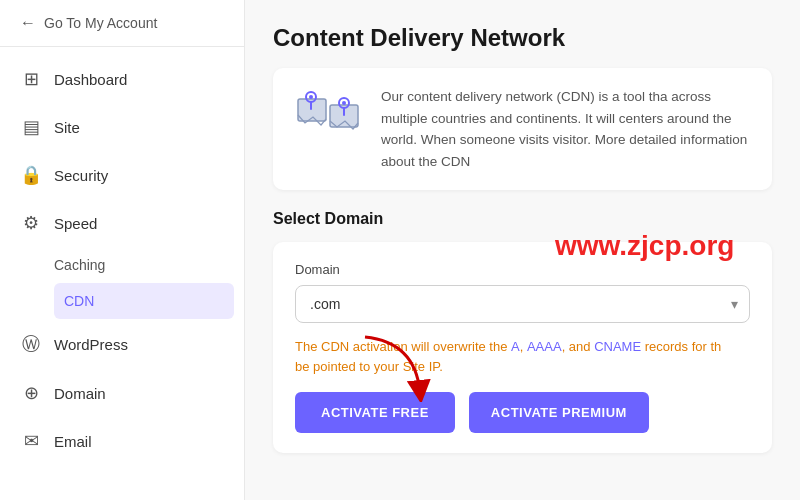  Describe the element at coordinates (522, 270) in the screenshot. I see `domain-label: Domain` at that location.